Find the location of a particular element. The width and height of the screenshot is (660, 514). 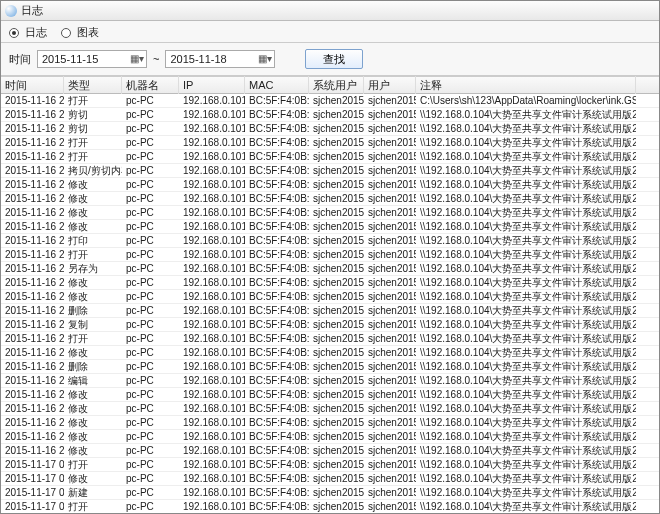

cell-note: \\192.168.0.104\大势至共享文件审计系统试用版20150526\r… is located at coordinates (526, 324).